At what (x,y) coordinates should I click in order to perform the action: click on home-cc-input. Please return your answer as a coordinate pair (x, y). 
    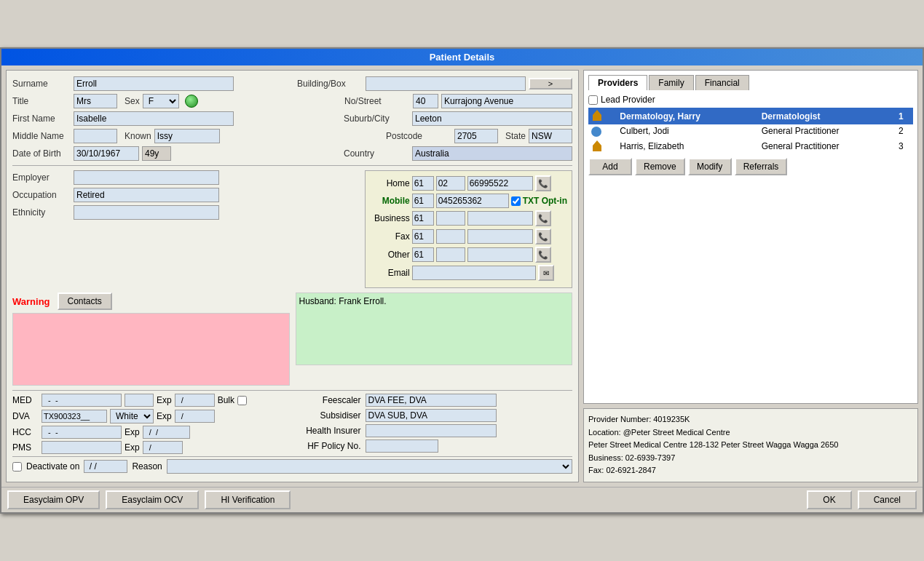
    Looking at the image, I should click on (423, 183).